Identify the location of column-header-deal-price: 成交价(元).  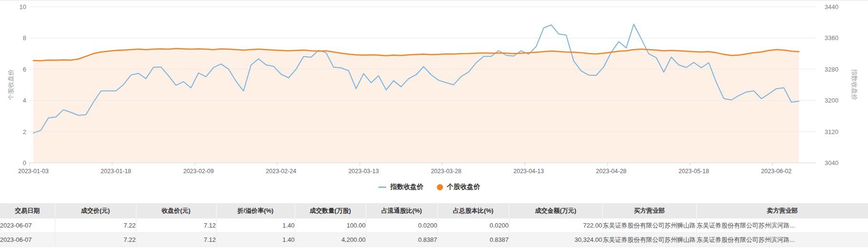
(95, 211).